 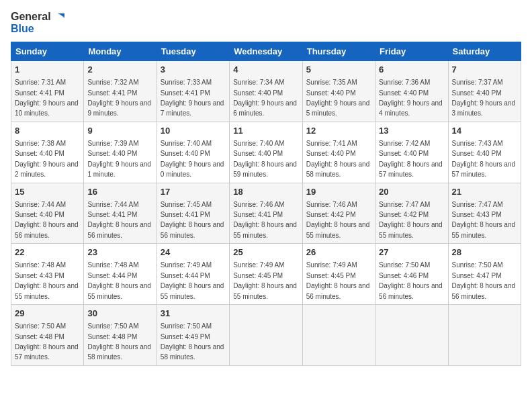 What do you see at coordinates (120, 131) in the screenshot?
I see `day-number: 9` at bounding box center [120, 131].